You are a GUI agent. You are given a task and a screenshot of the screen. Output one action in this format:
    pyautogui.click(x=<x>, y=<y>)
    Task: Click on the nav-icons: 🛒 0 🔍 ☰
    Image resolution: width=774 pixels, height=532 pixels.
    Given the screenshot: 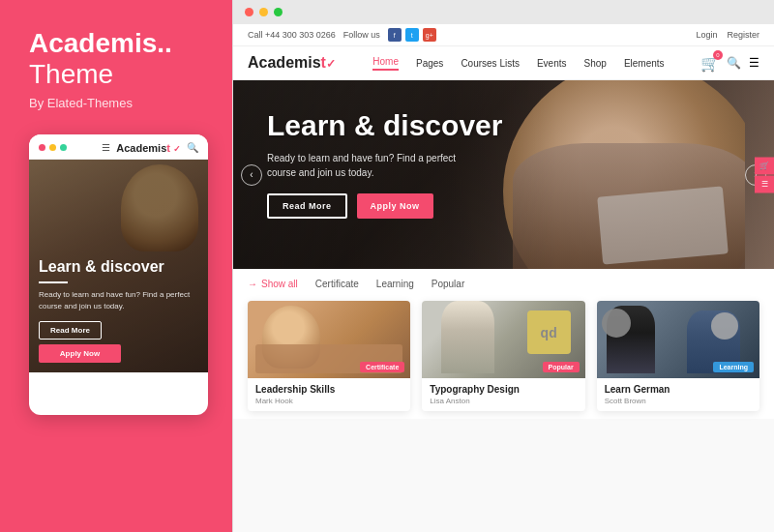 What is the action you would take?
    pyautogui.click(x=730, y=63)
    